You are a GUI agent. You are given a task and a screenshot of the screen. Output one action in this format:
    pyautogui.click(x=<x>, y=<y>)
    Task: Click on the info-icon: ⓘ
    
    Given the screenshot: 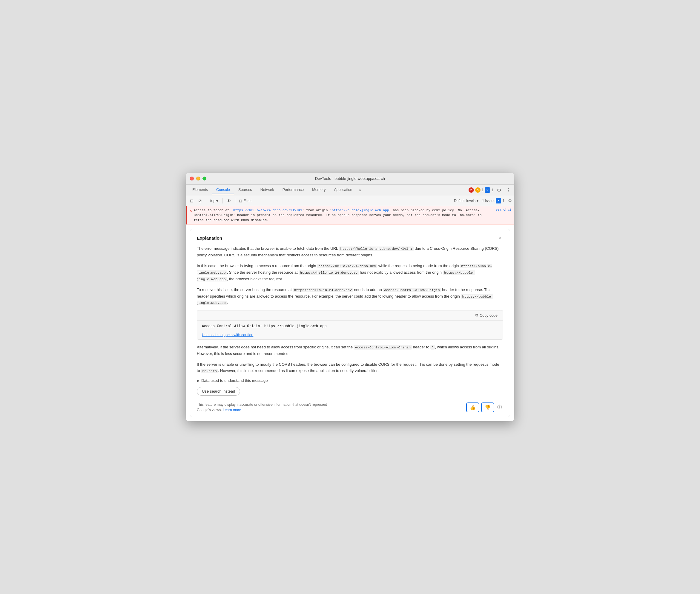 What is the action you would take?
    pyautogui.click(x=499, y=407)
    